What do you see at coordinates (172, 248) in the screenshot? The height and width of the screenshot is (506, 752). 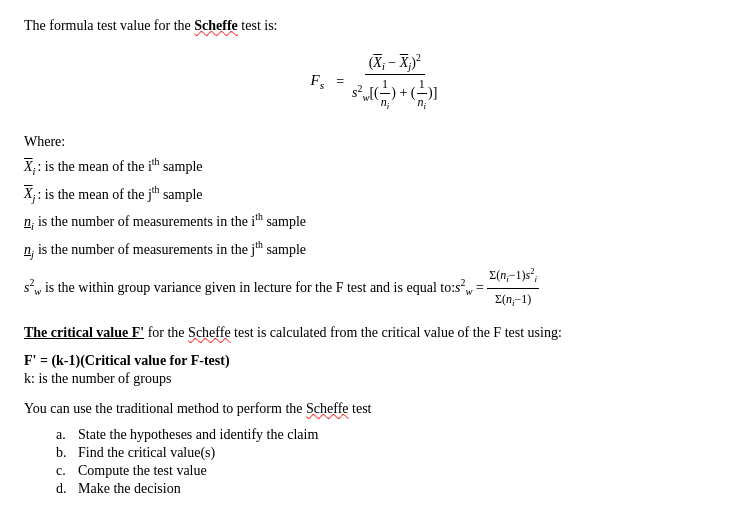 I see `def-nj-text: is the number of measurements in the jth…` at bounding box center [172, 248].